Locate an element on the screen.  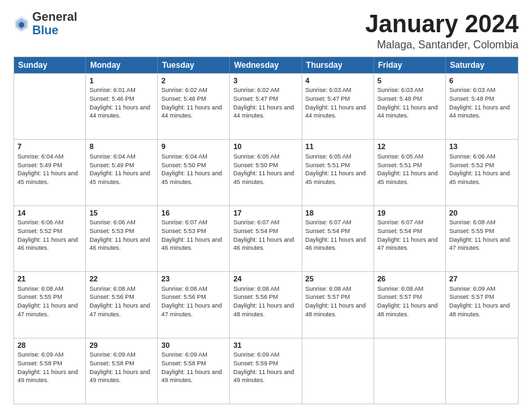
day-number: 2 is located at coordinates (193, 81).